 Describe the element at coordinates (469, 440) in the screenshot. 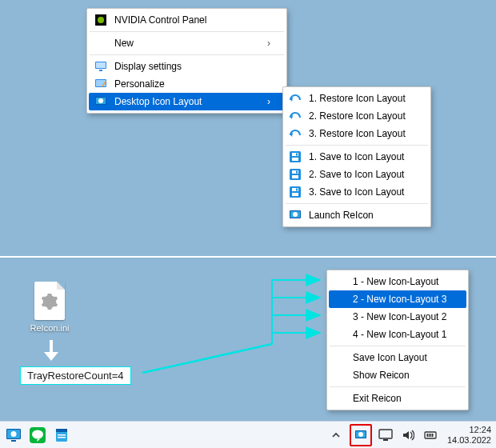

I see `clock-date: 14.03.2022` at that location.